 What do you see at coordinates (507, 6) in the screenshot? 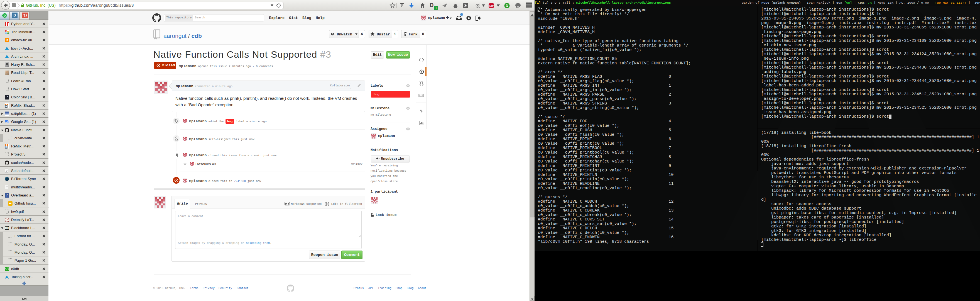
I see `svg-text: D` at bounding box center [507, 6].